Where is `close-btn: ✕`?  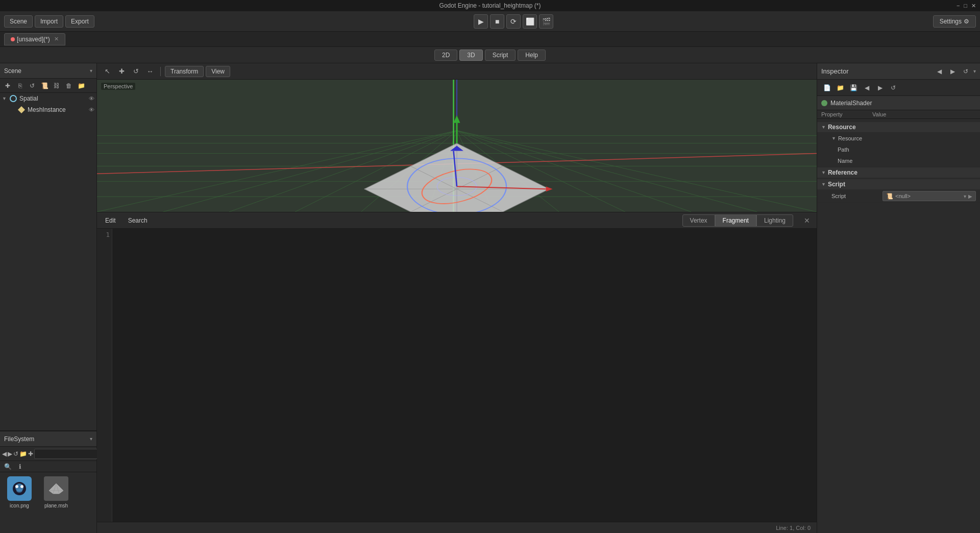 close-btn: ✕ is located at coordinates (974, 6).